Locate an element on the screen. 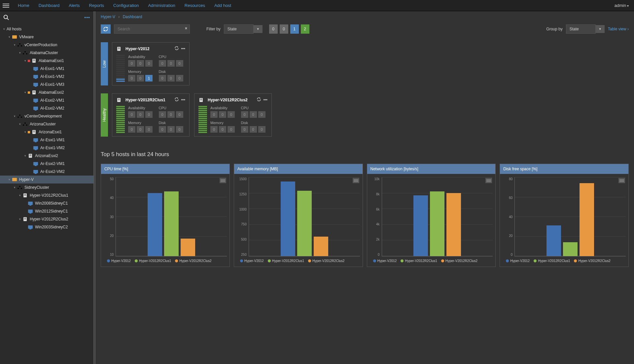 The height and width of the screenshot is (364, 634). tree-item-al-esxi1-vm1: Al-Esxi1-VM1 is located at coordinates (47, 69).